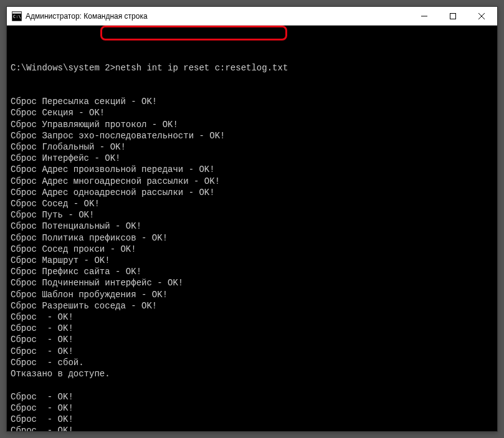 This screenshot has height=438, width=504. What do you see at coordinates (453, 16) in the screenshot?
I see `maximize-button` at bounding box center [453, 16].